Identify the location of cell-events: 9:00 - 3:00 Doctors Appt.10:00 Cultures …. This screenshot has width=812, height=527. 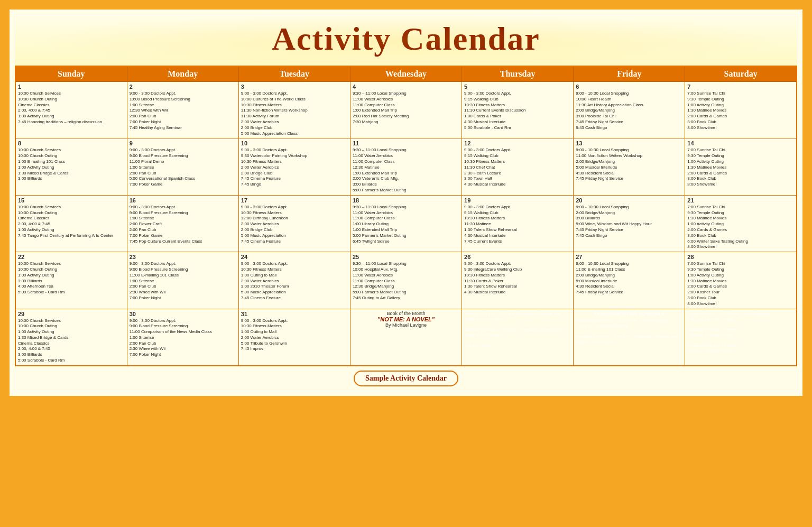
(294, 114).